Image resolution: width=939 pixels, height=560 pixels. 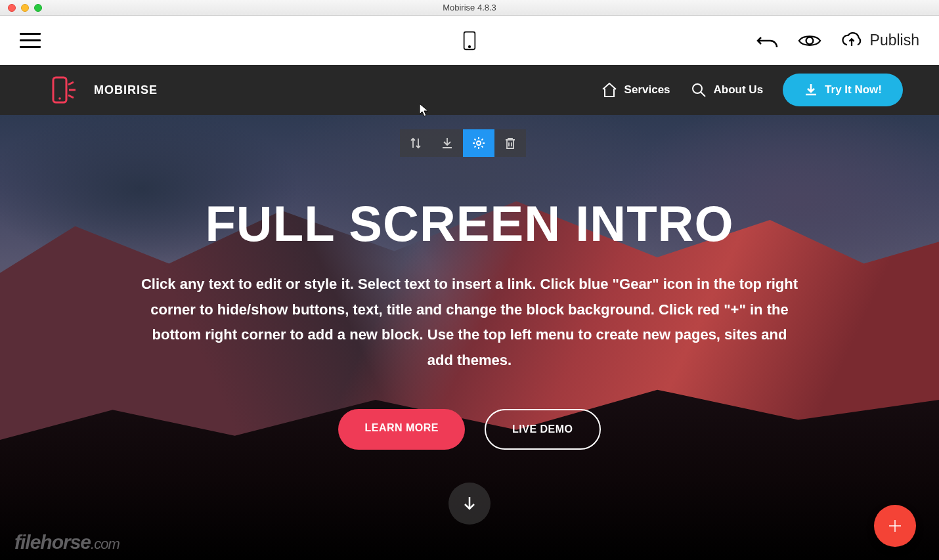 What do you see at coordinates (67, 542) in the screenshot?
I see `watermark: filehorse.com` at bounding box center [67, 542].